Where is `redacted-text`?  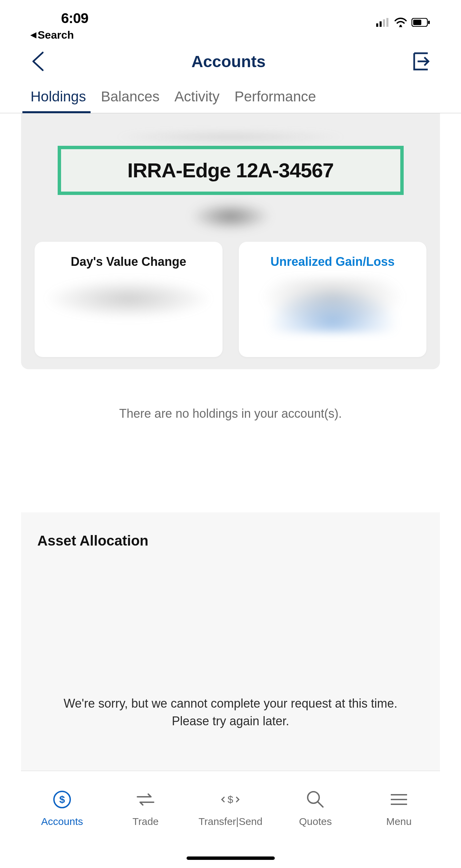
redacted-text is located at coordinates (231, 137).